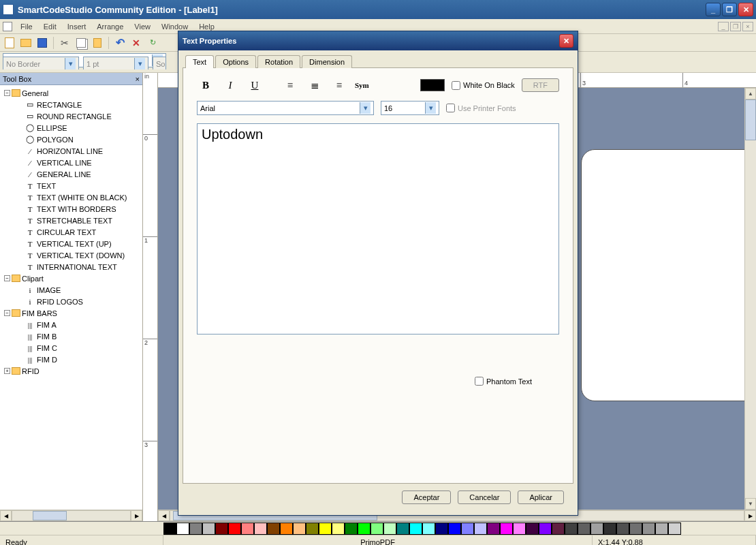  I want to click on dialog-size-combo: 16 ▾, so click(410, 108).